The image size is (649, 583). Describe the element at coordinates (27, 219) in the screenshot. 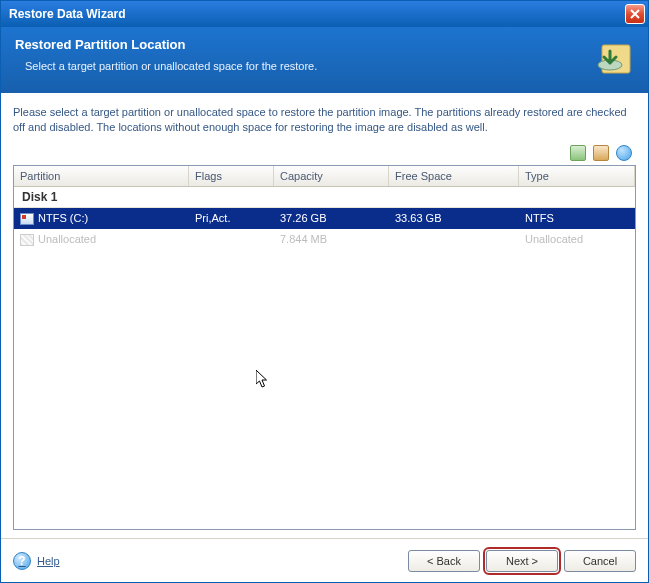

I see `drive-icon` at that location.